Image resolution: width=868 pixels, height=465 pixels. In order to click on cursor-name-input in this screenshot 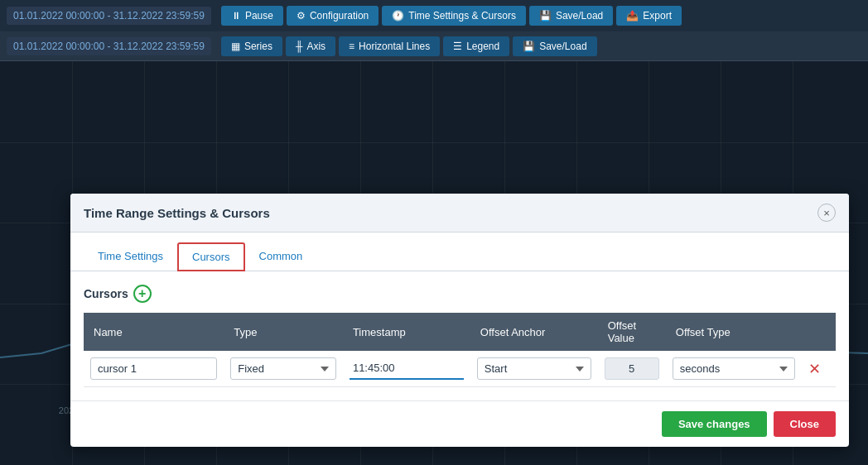, I will do `click(154, 369)`.